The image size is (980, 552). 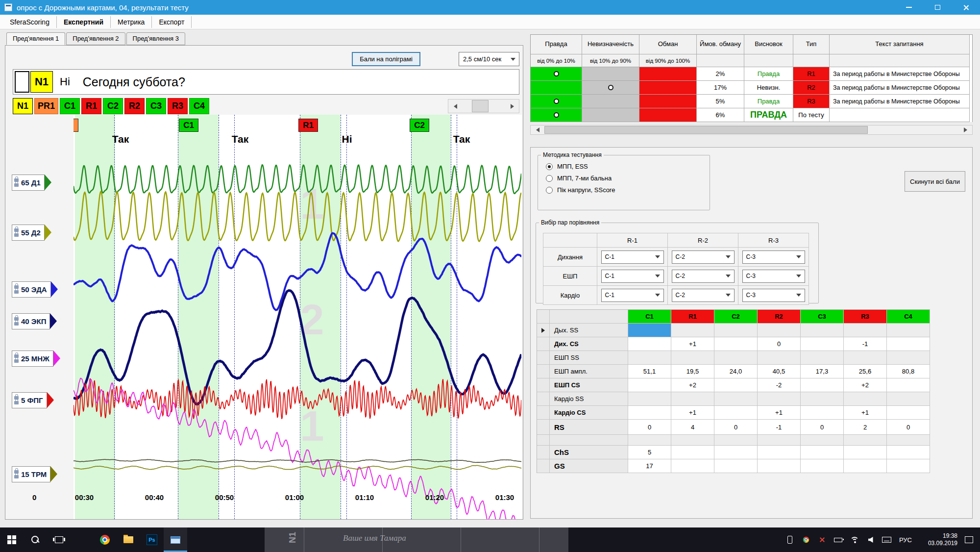 What do you see at coordinates (937, 7) in the screenshot?
I see `maximize-button` at bounding box center [937, 7].